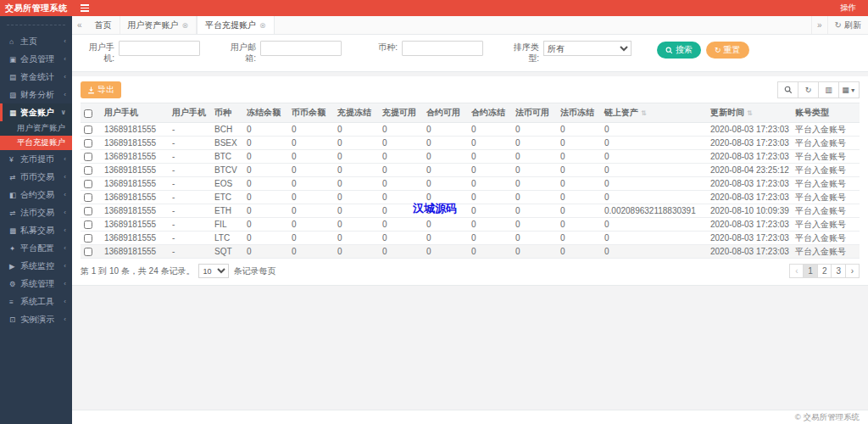 This screenshot has height=424, width=868. I want to click on cell-coin: ETH, so click(229, 211).